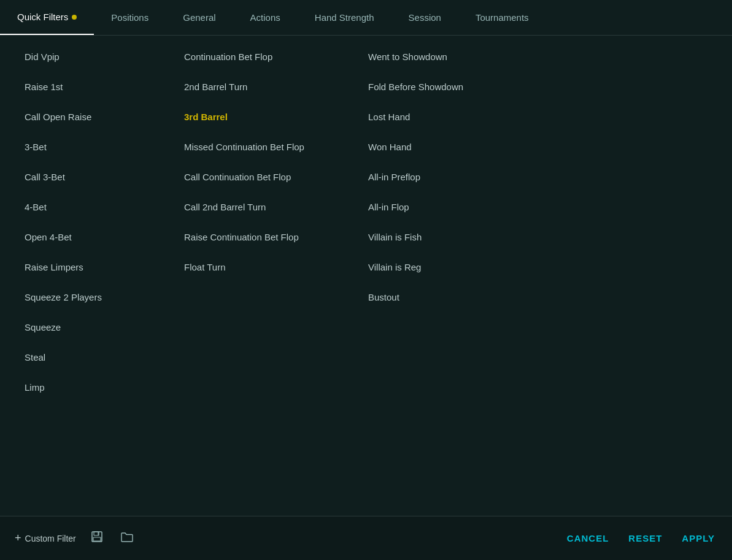 The height and width of the screenshot is (560, 732). Describe the element at coordinates (345, 17) in the screenshot. I see `tab-label-hand-strength: Hand Strength` at that location.